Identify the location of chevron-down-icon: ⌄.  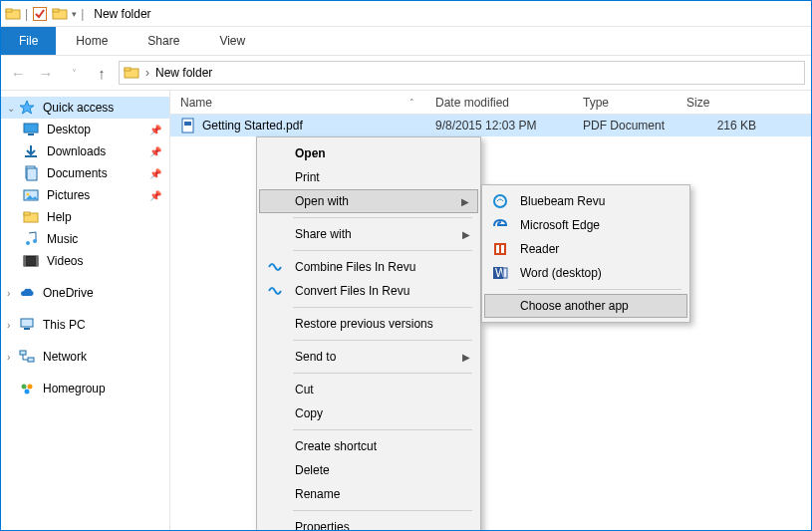
(11, 108).